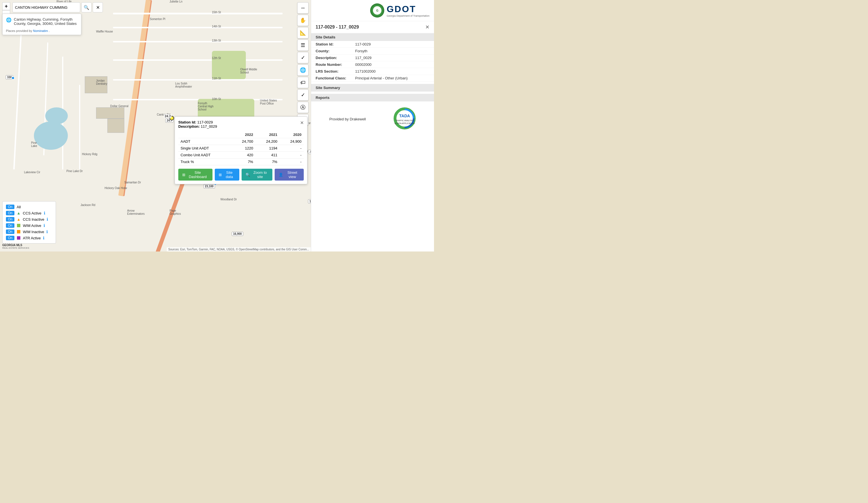 Image resolution: width=868 pixels, height=503 pixels. Describe the element at coordinates (268, 135) in the screenshot. I see `table-col-2021: 2021` at that location.